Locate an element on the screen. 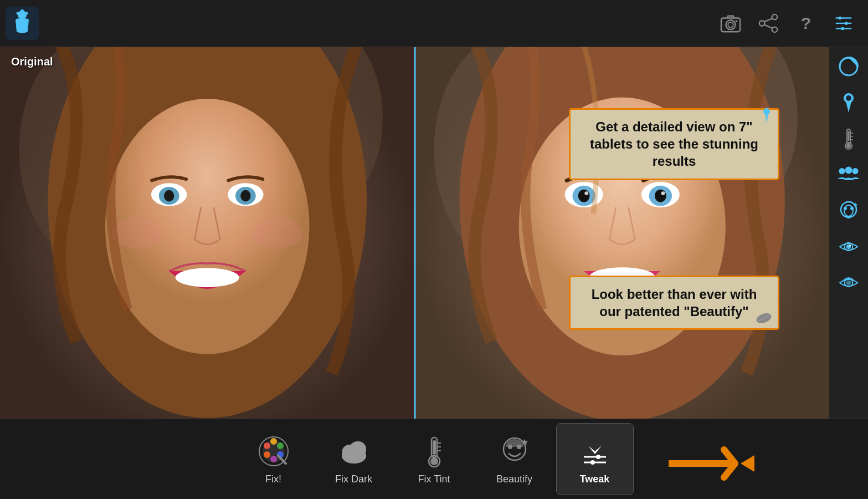 The width and height of the screenshot is (868, 499). original-label: Original is located at coordinates (32, 62).